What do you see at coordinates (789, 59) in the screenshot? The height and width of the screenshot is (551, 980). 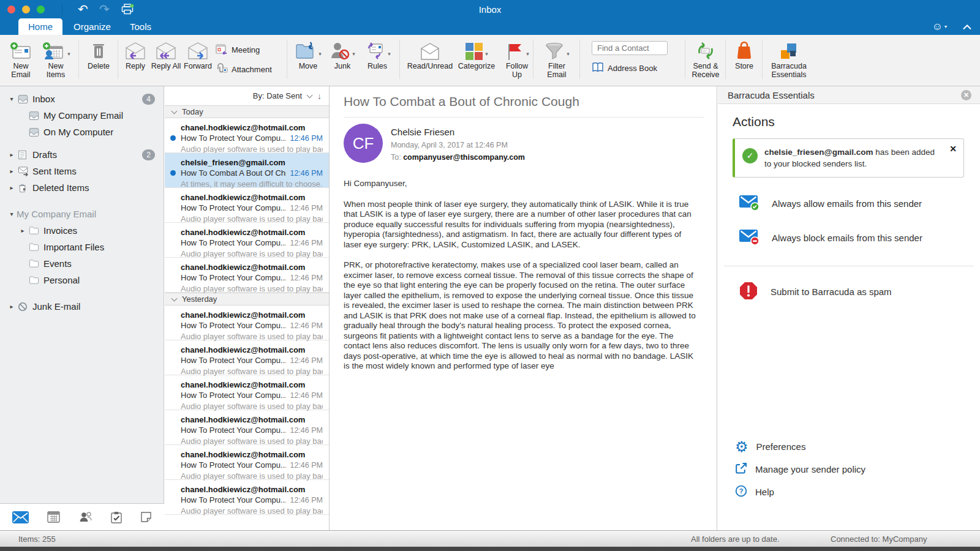 I see `barracuda-essentials-button: Barracuda Essentials` at bounding box center [789, 59].